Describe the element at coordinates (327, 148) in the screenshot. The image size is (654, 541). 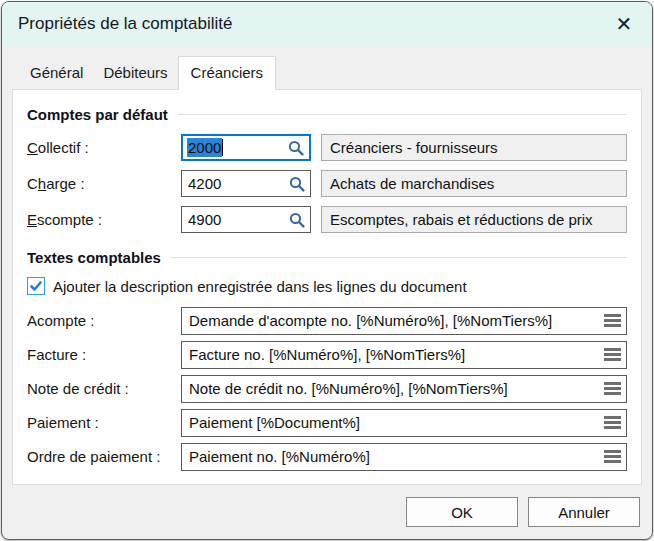
I see `row-collectif: Collectif : 2000 Créanciers - fournisseu…` at that location.